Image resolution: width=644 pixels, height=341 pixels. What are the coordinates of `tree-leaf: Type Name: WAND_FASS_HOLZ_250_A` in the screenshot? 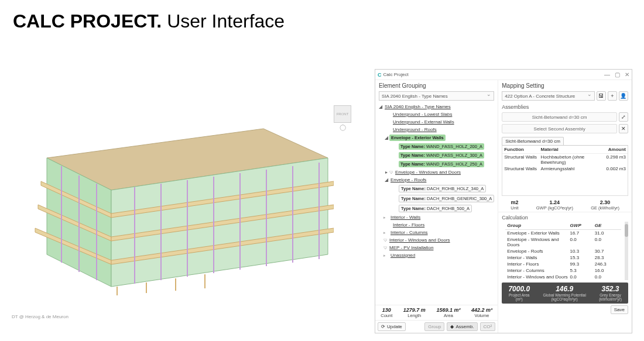 It's located at (441, 164).